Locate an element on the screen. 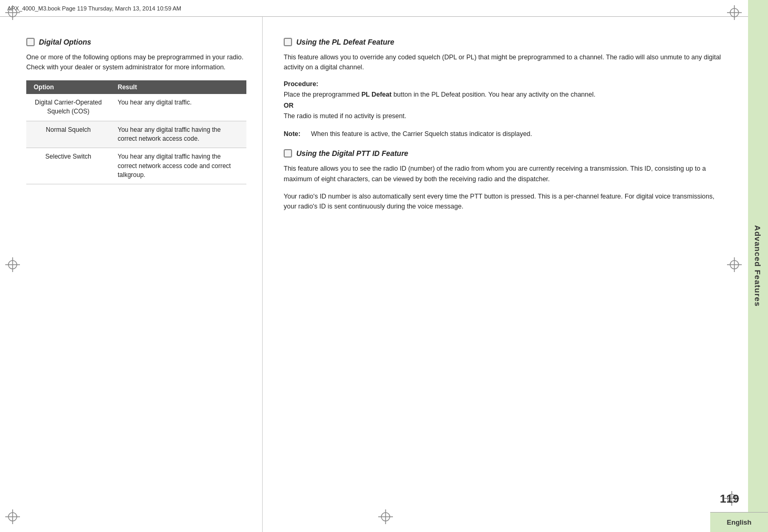 The image size is (768, 532). table-cell-result: You hear any digital traffic. is located at coordinates (179, 107).